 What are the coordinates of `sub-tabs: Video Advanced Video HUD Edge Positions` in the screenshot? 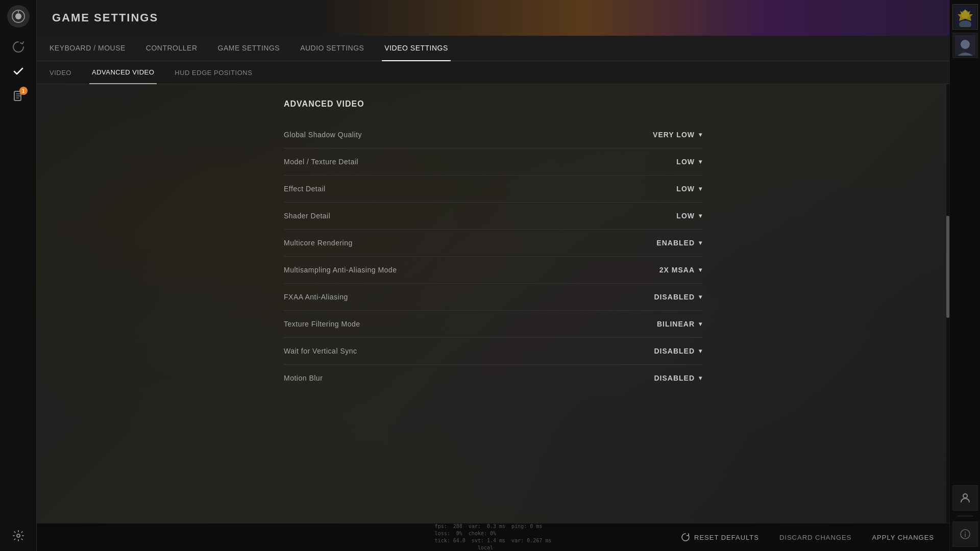 It's located at (493, 72).